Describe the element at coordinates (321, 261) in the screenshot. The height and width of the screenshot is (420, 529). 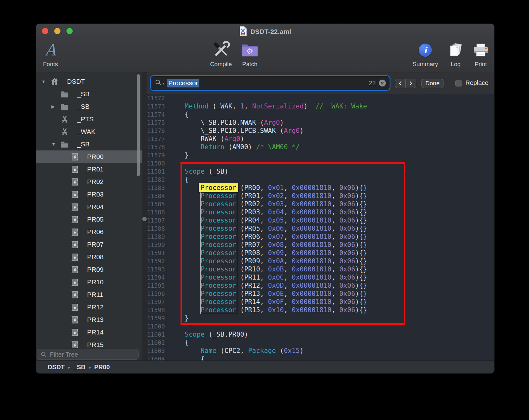
I see `code-line: 11592 Processor (PR09, 0x0A, 0x00001810,…` at that location.